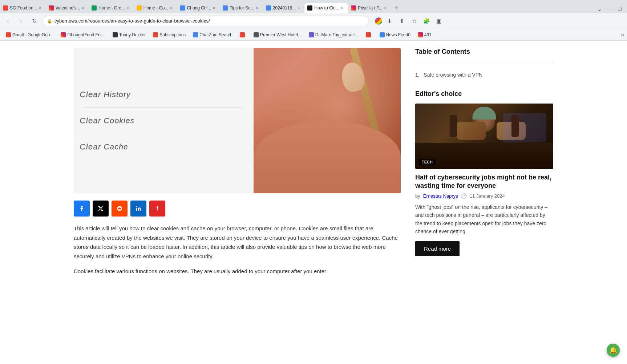 This screenshot has height=364, width=627. Describe the element at coordinates (213, 35) in the screenshot. I see `bookmark-chatzum: ChatZum Search` at that location.